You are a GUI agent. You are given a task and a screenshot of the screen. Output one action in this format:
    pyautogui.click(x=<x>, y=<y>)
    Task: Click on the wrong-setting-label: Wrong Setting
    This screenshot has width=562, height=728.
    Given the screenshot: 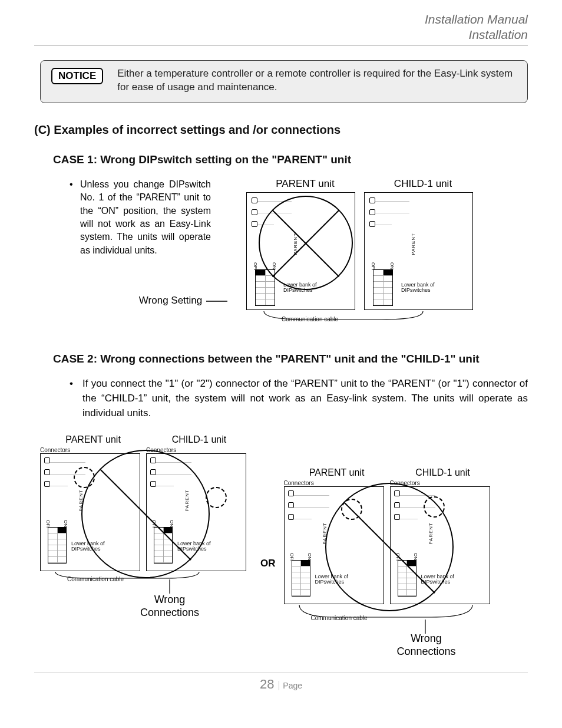 What is the action you would take?
    pyautogui.click(x=131, y=301)
    